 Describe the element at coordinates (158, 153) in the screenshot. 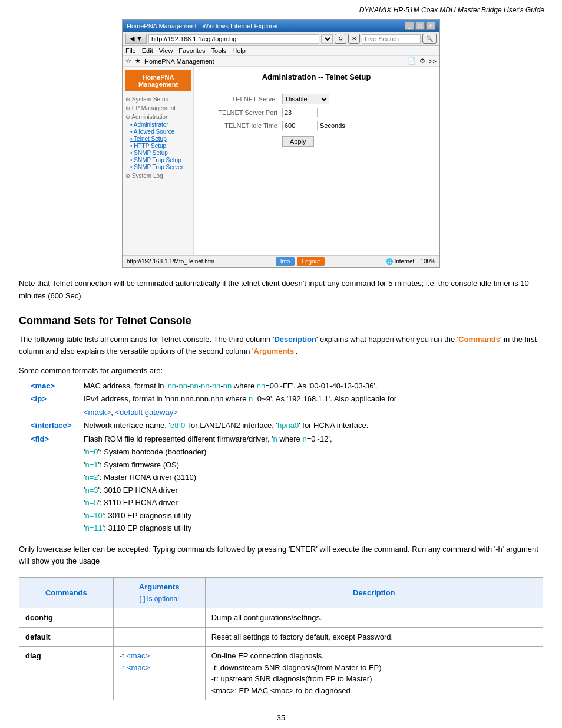

I see `sidebar-item-snmp-setup: • SNMP Setup` at that location.